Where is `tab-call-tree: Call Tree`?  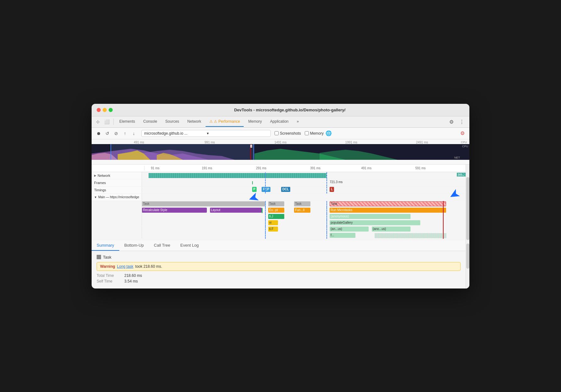 tab-call-tree: Call Tree is located at coordinates (162, 245).